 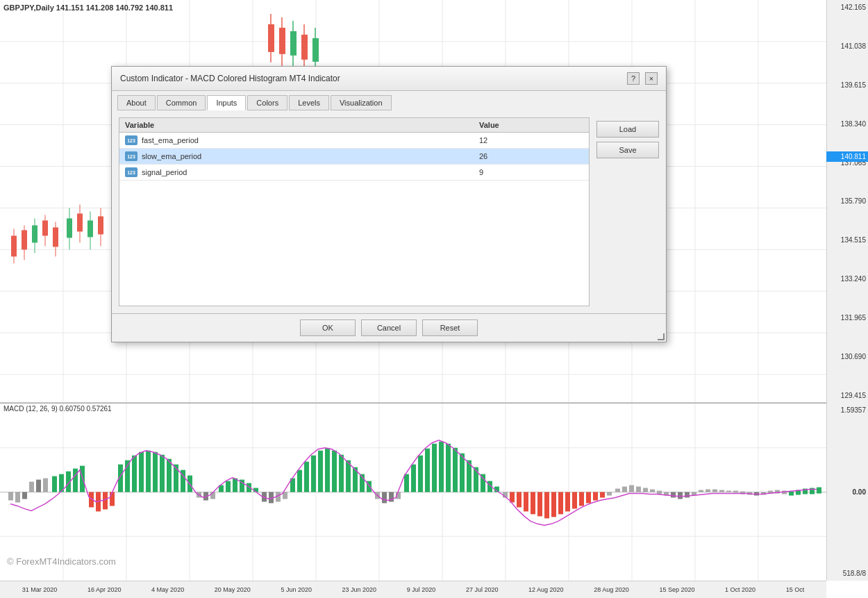 I want to click on date-label-10: 28 Aug 2020, so click(x=611, y=590).